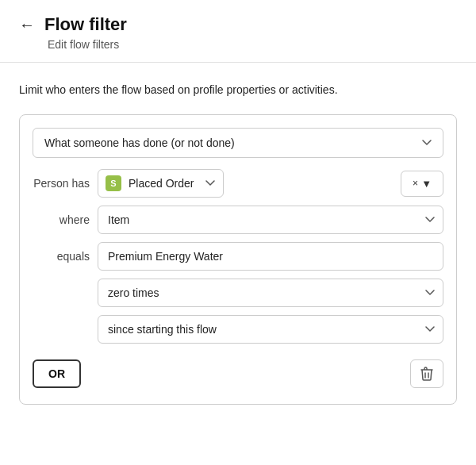  What do you see at coordinates (238, 374) in the screenshot?
I see `bottom-row: OR` at bounding box center [238, 374].